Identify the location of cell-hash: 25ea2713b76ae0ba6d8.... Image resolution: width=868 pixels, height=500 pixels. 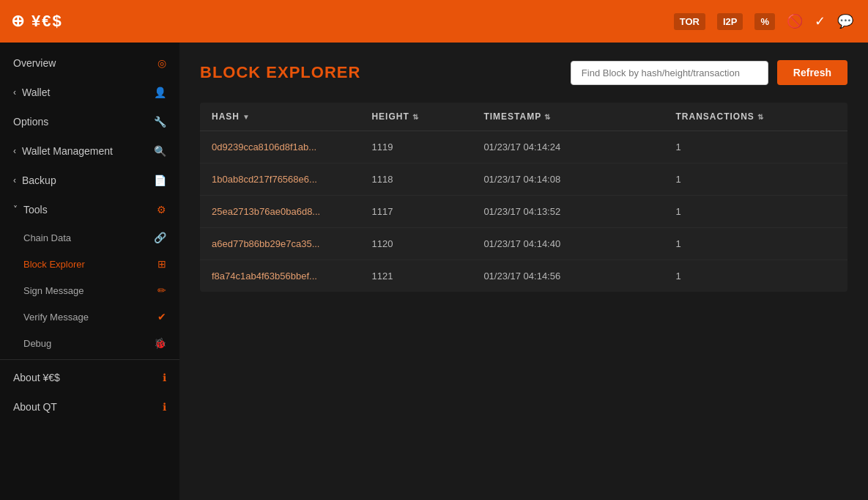
(292, 211).